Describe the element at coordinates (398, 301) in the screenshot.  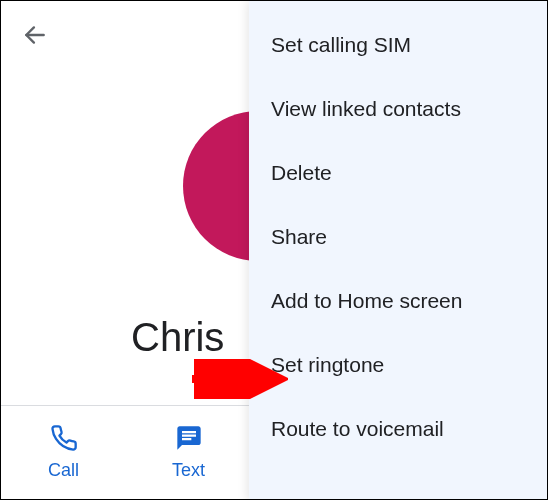
I see `menu-item-add-to-home: Add to Home screen` at that location.